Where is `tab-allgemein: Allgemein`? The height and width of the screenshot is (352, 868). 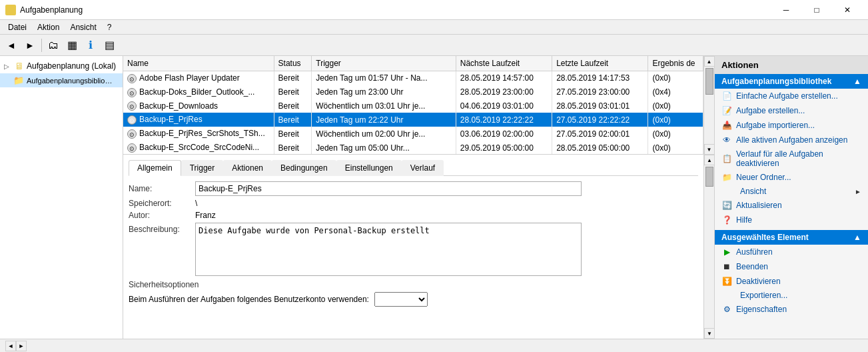
tab-allgemein: Allgemein is located at coordinates (155, 168).